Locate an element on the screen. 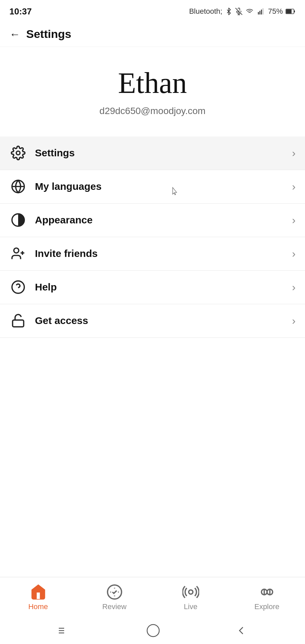 This screenshot has width=305, height=644. back-button-android is located at coordinates (242, 631).